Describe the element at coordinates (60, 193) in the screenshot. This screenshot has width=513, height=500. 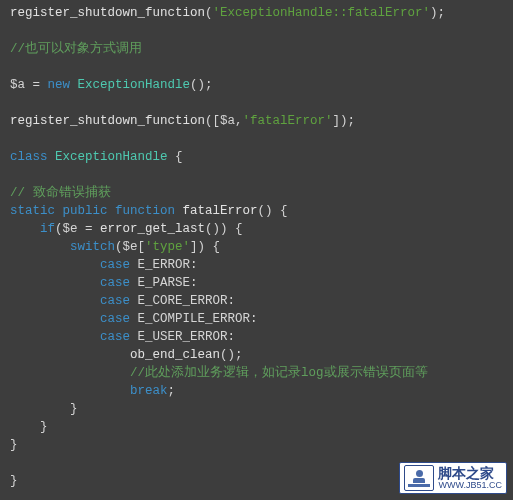
I see `code-comment: // 致命错误捕获` at that location.